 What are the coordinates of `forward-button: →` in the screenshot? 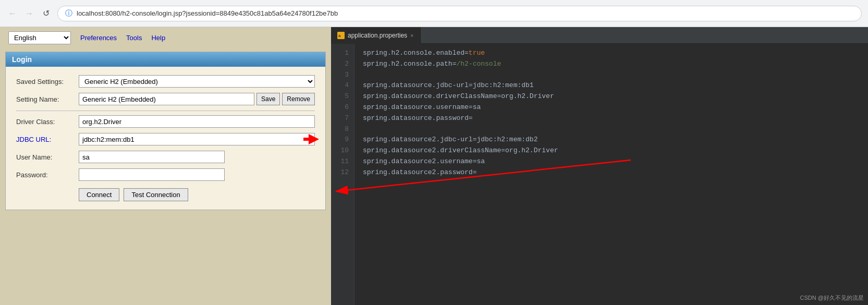 It's located at (29, 14).